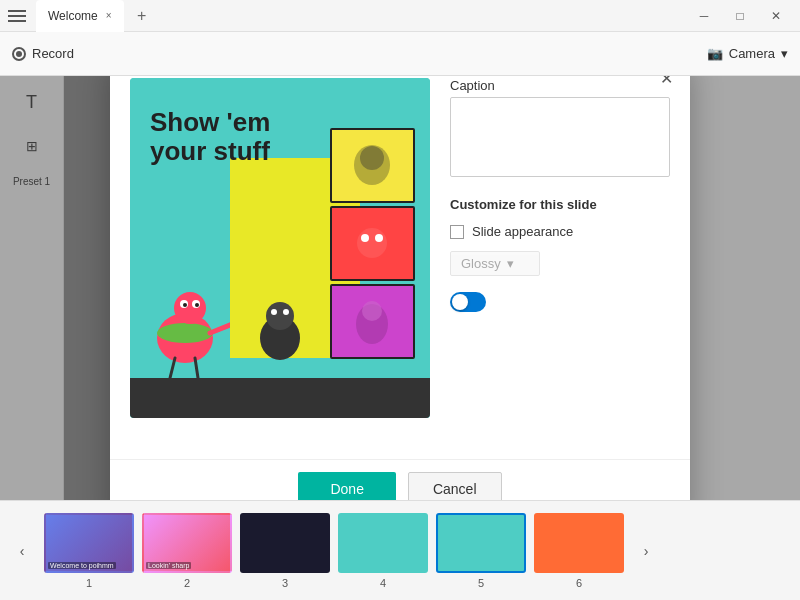 Image resolution: width=800 pixels, height=600 pixels. I want to click on camera-dropdown-icon: ▾, so click(784, 54).